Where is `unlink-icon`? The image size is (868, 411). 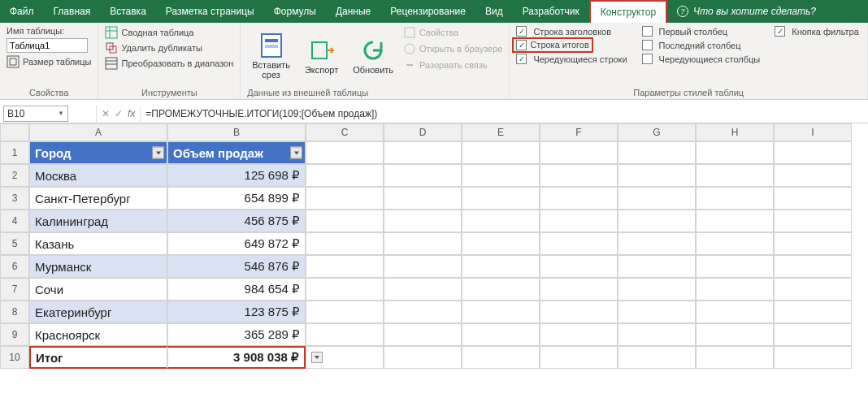 unlink-icon is located at coordinates (410, 65).